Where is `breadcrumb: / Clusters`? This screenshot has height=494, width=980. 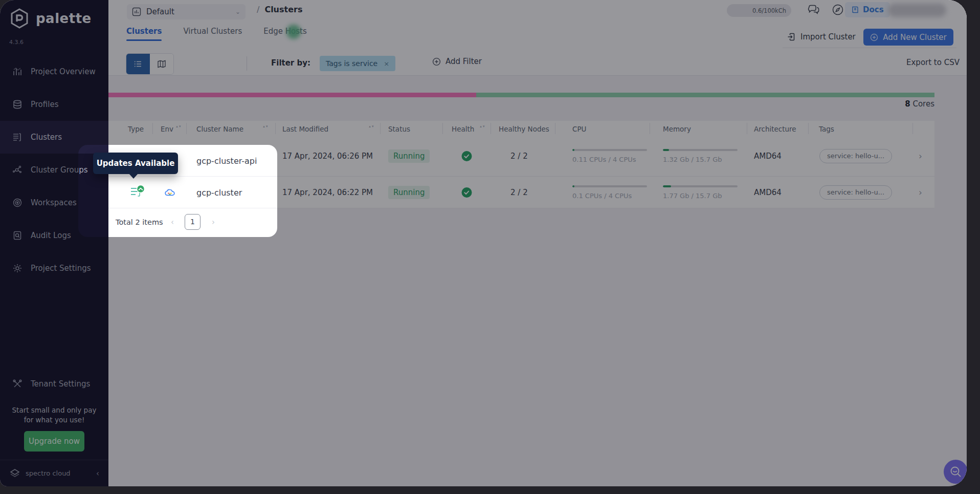
breadcrumb: / Clusters is located at coordinates (279, 9).